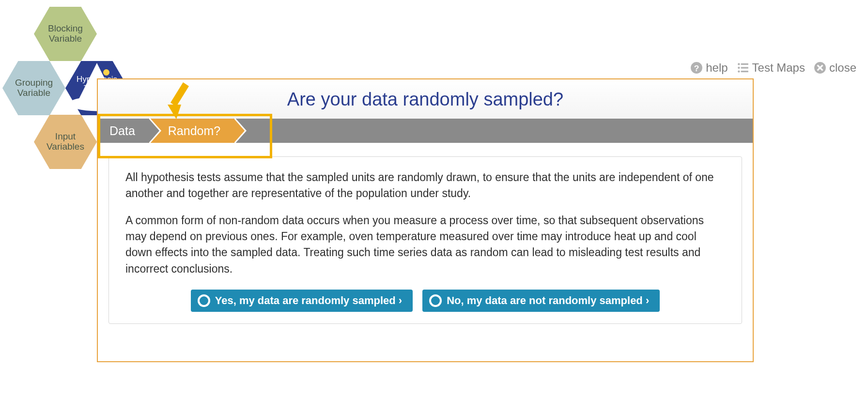  What do you see at coordinates (425, 100) in the screenshot?
I see `panel-title: Are your data randomly sampled?` at bounding box center [425, 100].